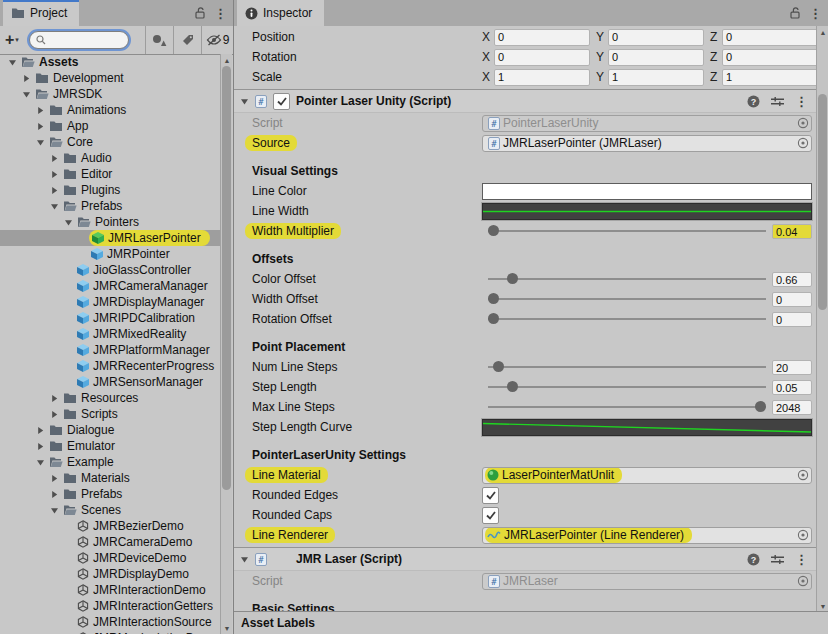 This screenshot has height=634, width=828. I want to click on script-field: #JMRLaser, so click(647, 582).